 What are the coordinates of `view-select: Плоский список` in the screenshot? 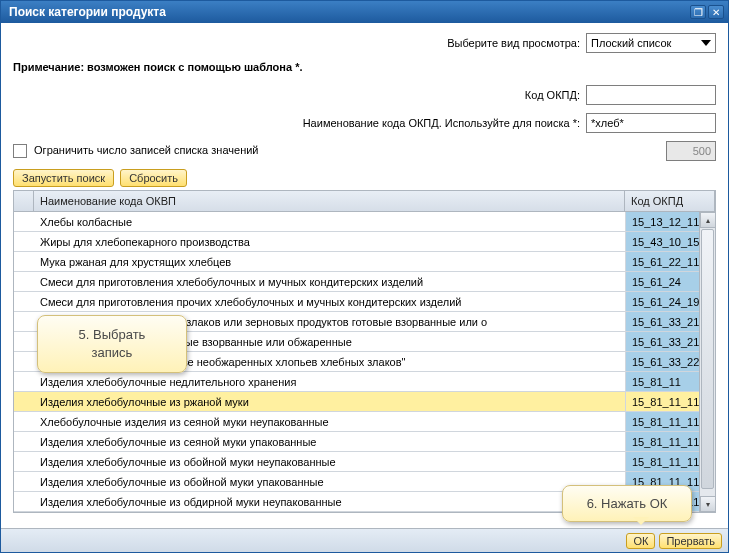 It's located at (651, 43).